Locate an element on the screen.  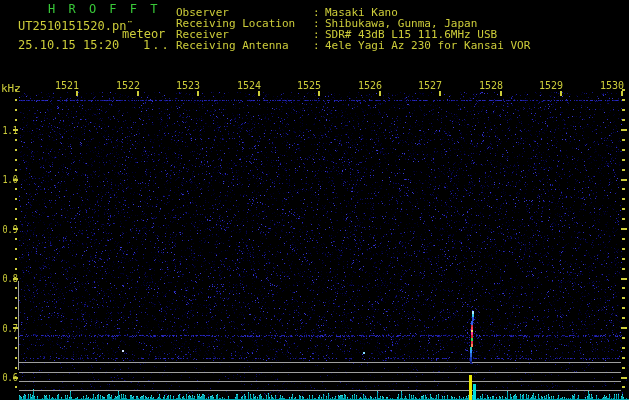
y-axis-unit-label: kHz is located at coordinates (11, 88).